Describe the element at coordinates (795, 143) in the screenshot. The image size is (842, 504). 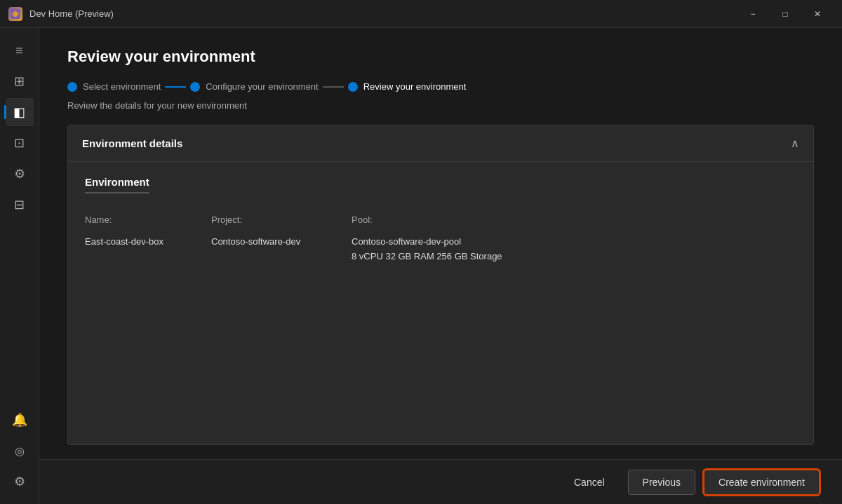
I see `collapse-button: ∧` at that location.